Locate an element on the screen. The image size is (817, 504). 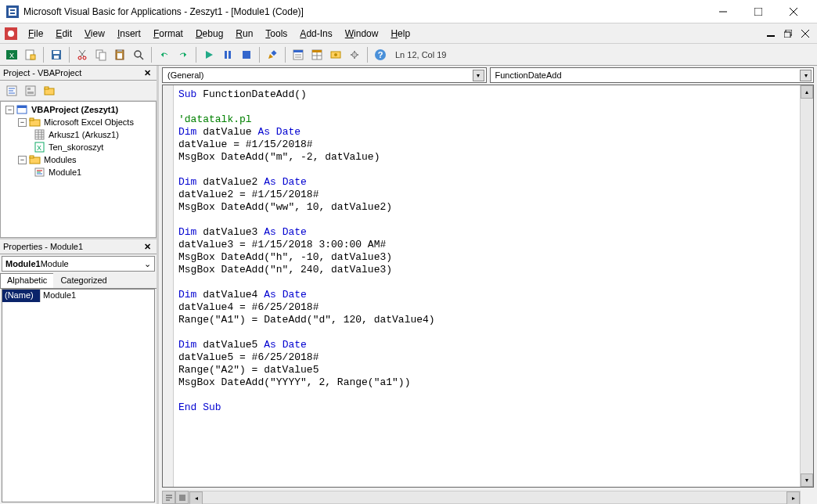
minimize-button is located at coordinates (723, 12).